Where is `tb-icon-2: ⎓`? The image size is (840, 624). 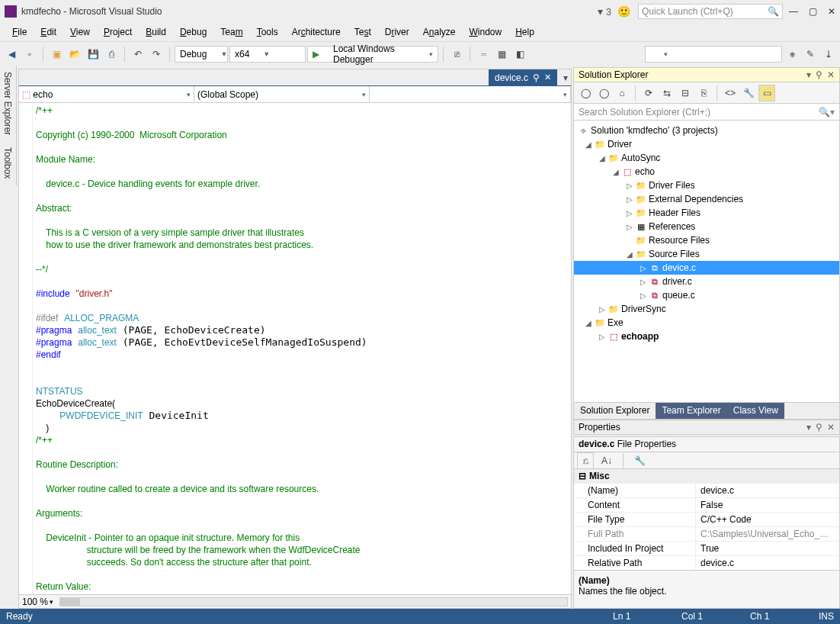 tb-icon-2: ⎓ is located at coordinates (483, 54).